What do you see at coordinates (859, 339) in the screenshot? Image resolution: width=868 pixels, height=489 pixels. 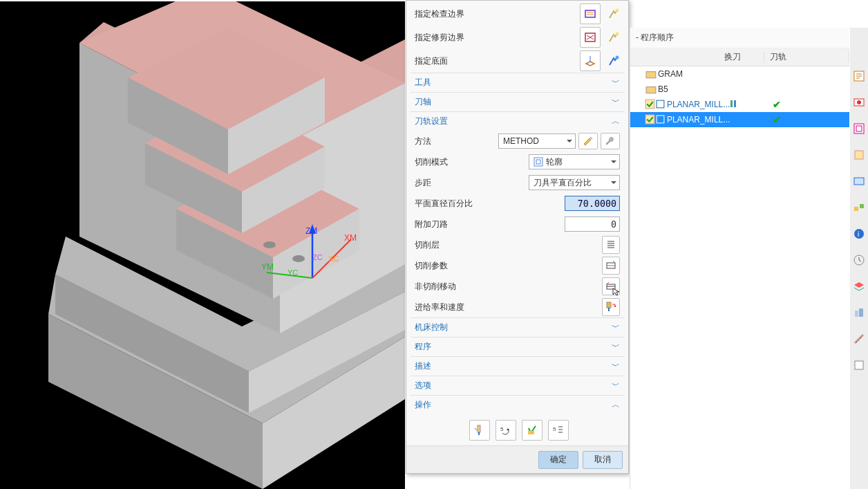 I see `measure-icon` at bounding box center [859, 339].